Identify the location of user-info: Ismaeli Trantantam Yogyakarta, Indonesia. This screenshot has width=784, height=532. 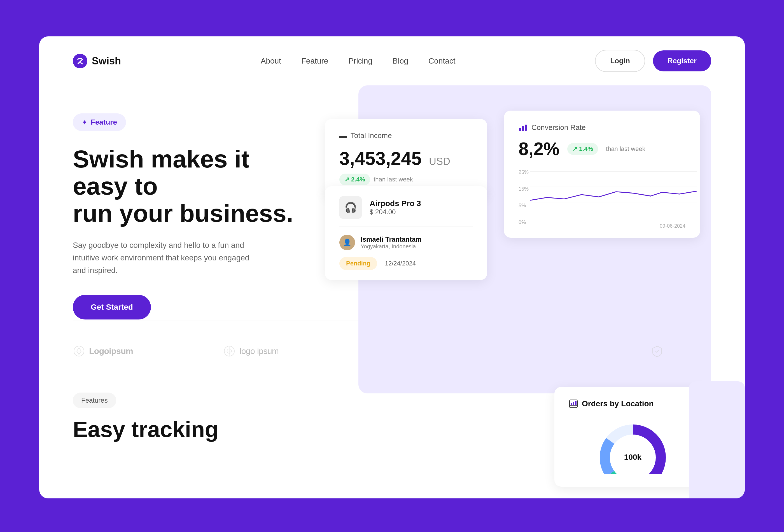
(391, 243).